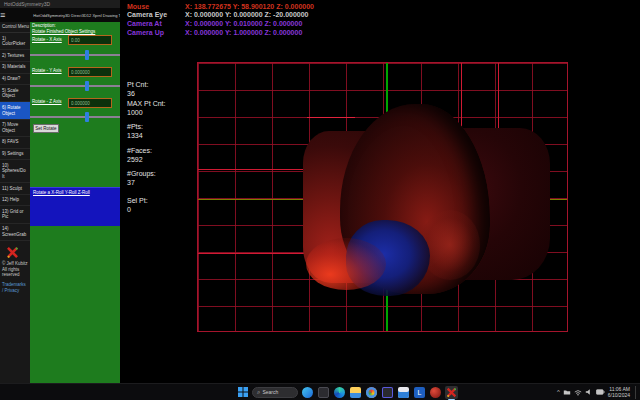 Image resolution: width=640 pixels, height=400 pixels. What do you see at coordinates (15, 270) in the screenshot?
I see `copyright-text: © Jeff Kubitz All rights reserved` at bounding box center [15, 270].